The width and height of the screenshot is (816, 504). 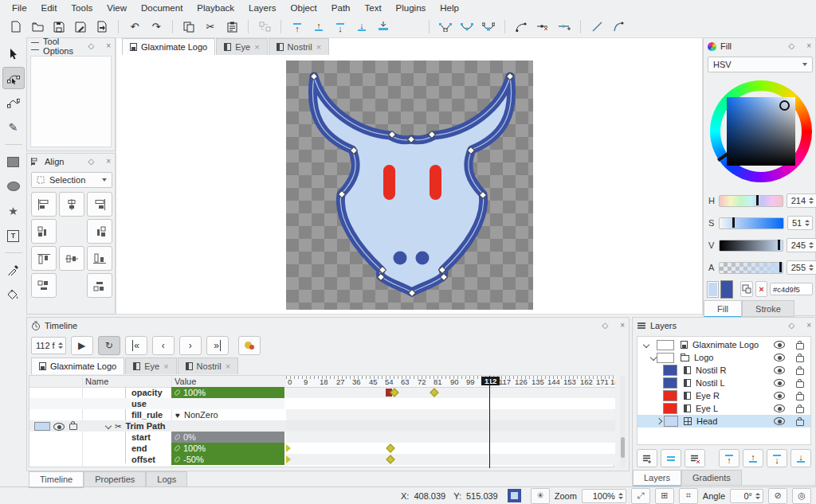 What do you see at coordinates (157, 404) in the screenshot?
I see `property-row-use: use` at bounding box center [157, 404].